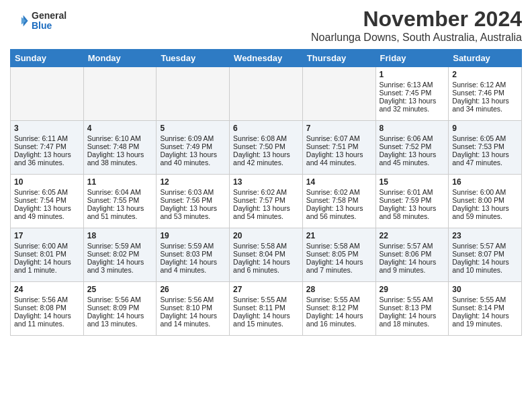 The height and width of the screenshot is (411, 532). Describe the element at coordinates (266, 94) in the screenshot. I see `calendar-week-row: 1 Sunrise: 6:13 AM Sunset: 7:45 PM Dayli…` at that location.